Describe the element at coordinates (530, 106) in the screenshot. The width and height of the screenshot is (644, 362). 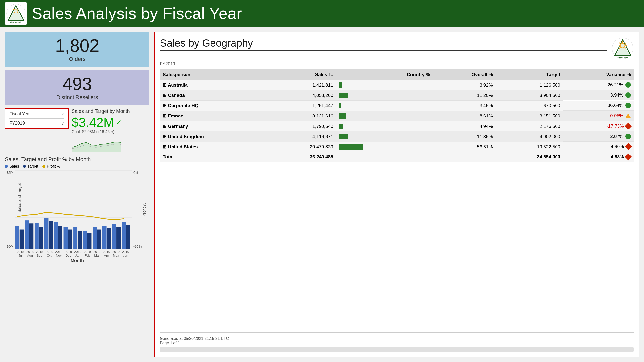
I see `cell-target: 670,500` at that location.